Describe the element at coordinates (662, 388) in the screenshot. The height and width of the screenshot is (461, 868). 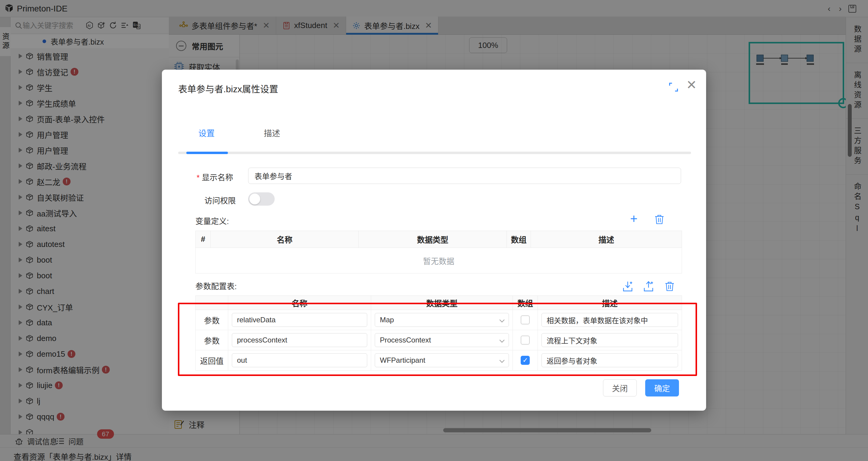
I see `ok-button: 确定` at that location.